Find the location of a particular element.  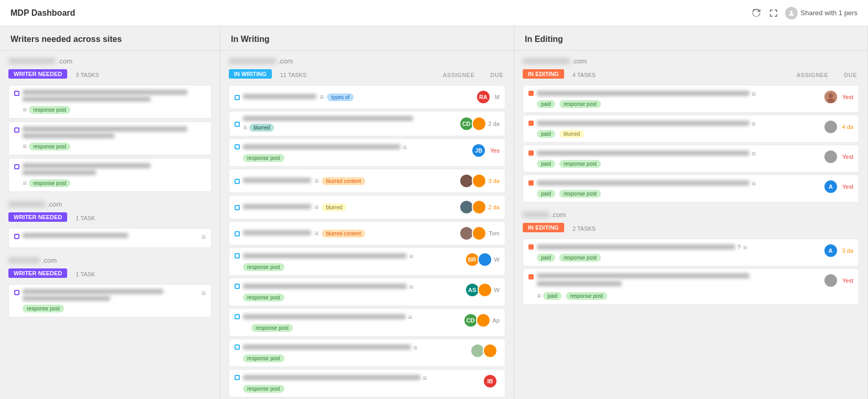

writing-task-10: ≡ response post is located at coordinates (367, 353).